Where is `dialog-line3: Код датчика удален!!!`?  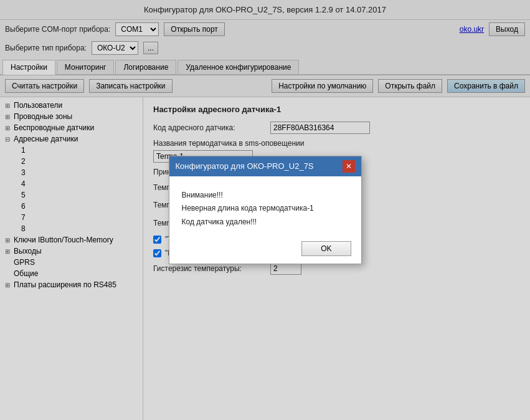 dialog-line3: Код датчика удален!!! is located at coordinates (265, 222).